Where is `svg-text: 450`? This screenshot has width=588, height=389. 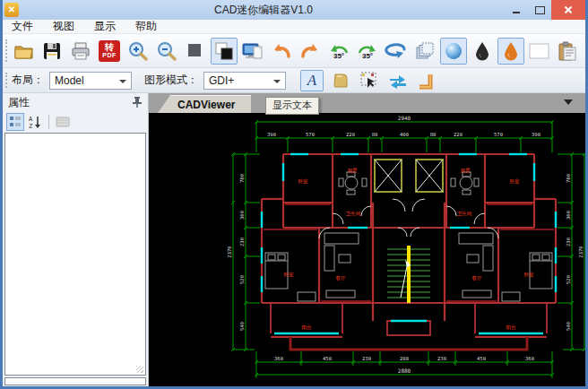 svg-text: 450 is located at coordinates (327, 359).